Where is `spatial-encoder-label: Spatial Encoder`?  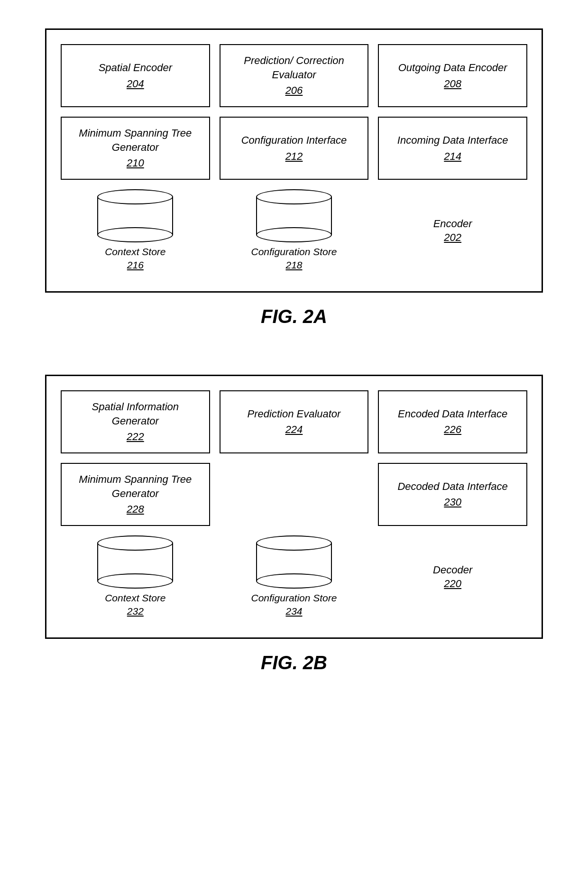
spatial-encoder-label: Spatial Encoder is located at coordinates (136, 68).